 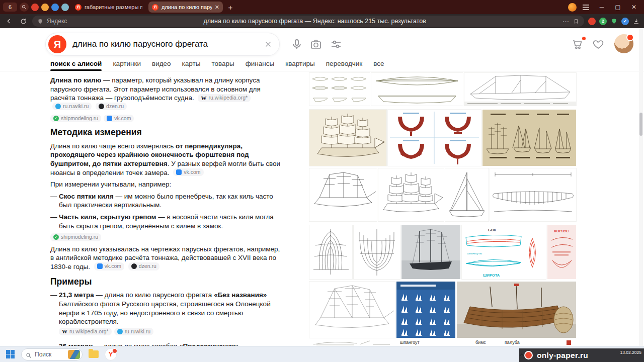 I want to click on user-avatar, so click(x=624, y=44).